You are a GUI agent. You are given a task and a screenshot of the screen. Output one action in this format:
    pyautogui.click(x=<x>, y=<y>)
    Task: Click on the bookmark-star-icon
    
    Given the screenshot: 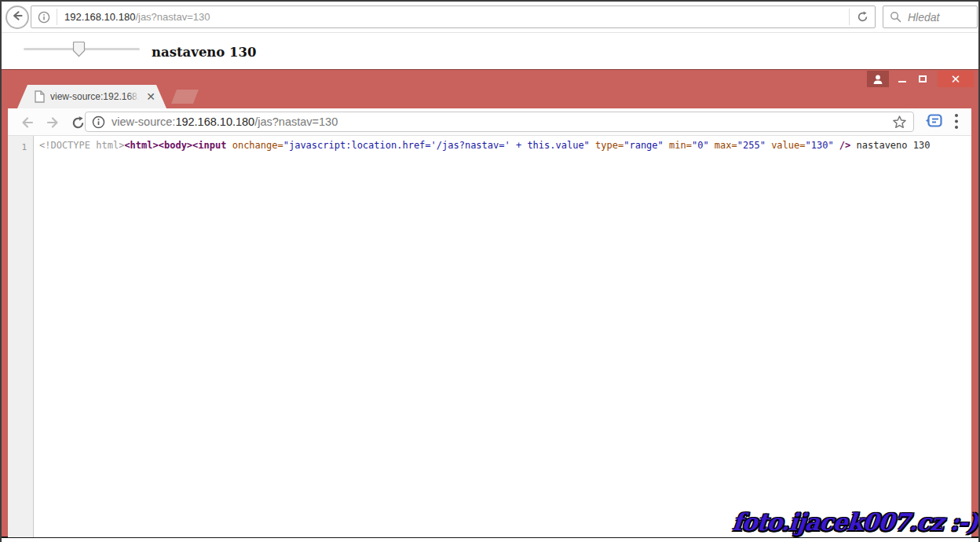 What is the action you would take?
    pyautogui.click(x=900, y=123)
    